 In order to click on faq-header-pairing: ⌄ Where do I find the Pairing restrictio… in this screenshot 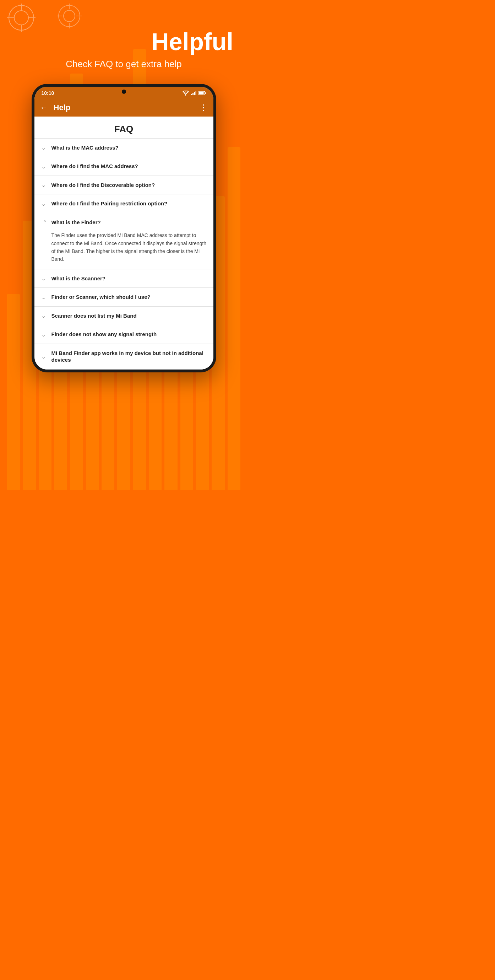, I will do `click(124, 204)`.